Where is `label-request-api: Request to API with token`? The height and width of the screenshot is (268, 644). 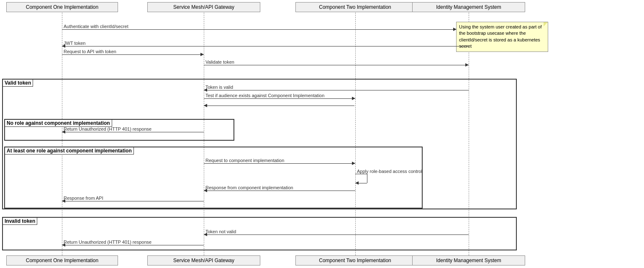
label-request-api: Request to API with token is located at coordinates (90, 52).